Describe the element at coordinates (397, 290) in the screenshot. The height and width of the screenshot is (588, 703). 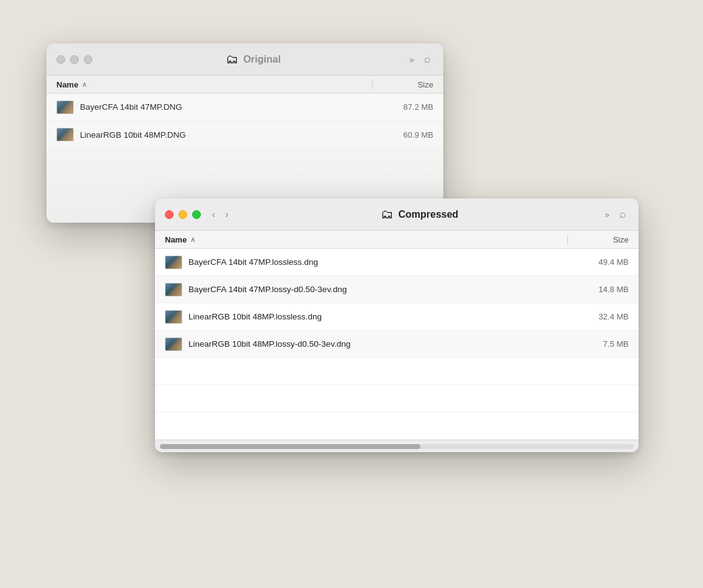
I see `table-row: BayerCFA 14bit 47MP.lossy-d0.50-3ev.dng …` at that location.